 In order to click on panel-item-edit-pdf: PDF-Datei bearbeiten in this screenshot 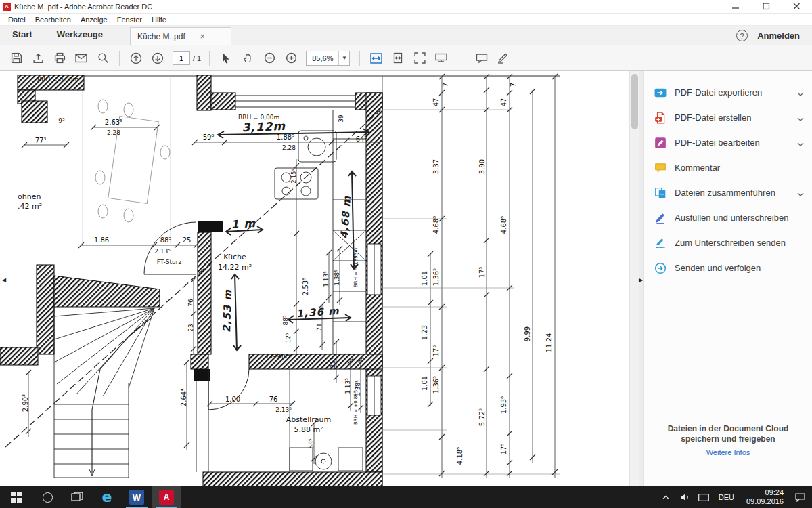, I will do `click(728, 142)`.